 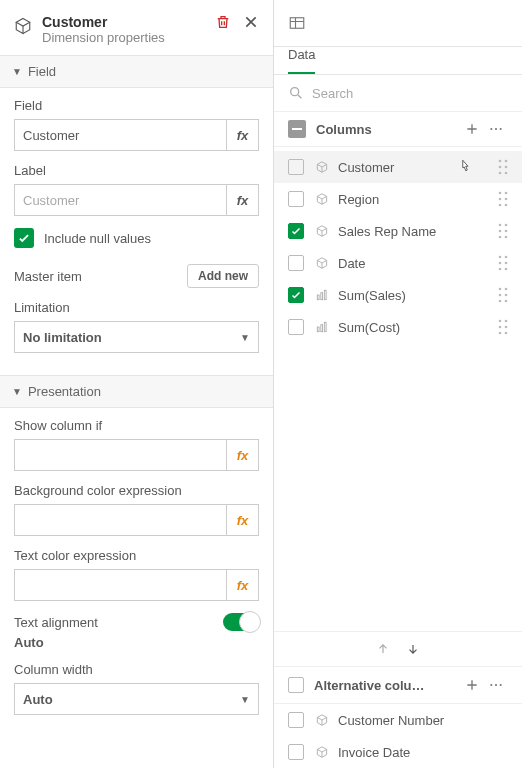 I want to click on show-column-if-input, so click(x=120, y=455).